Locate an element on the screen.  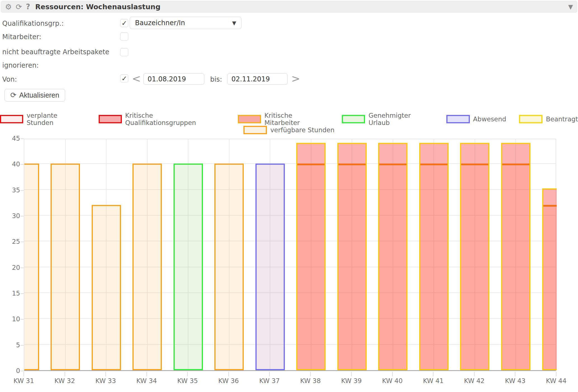
bar-kw33 is located at coordinates (106, 287).